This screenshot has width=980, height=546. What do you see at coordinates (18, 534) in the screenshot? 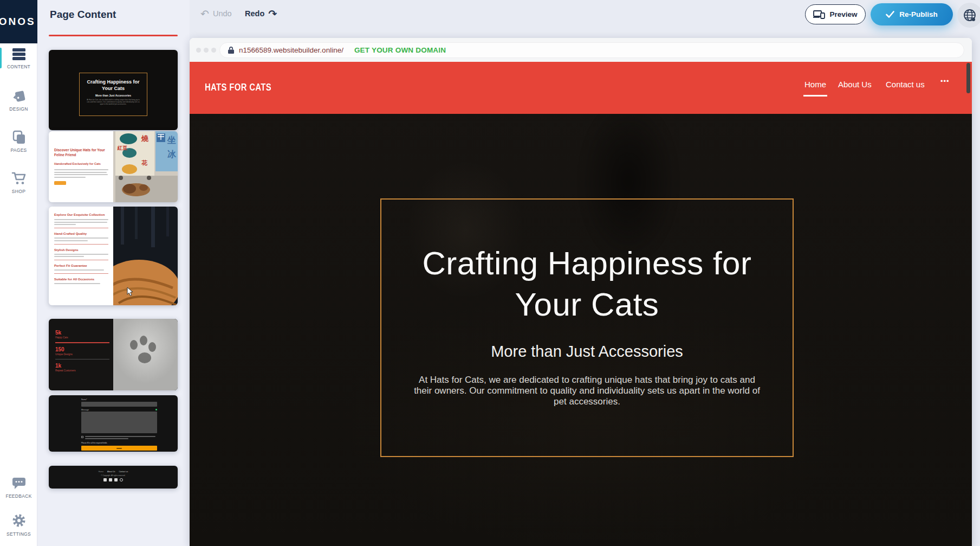
I see `sidebar-item-label: SETTINGS` at bounding box center [18, 534].